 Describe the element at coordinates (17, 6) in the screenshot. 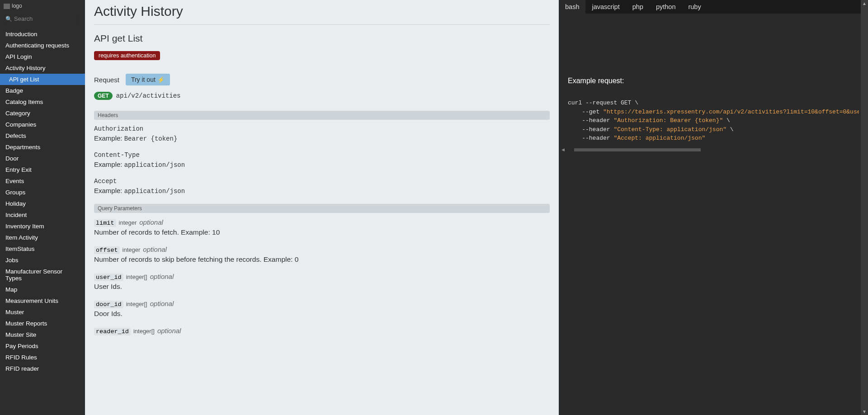

I see `logo-text: logo` at that location.